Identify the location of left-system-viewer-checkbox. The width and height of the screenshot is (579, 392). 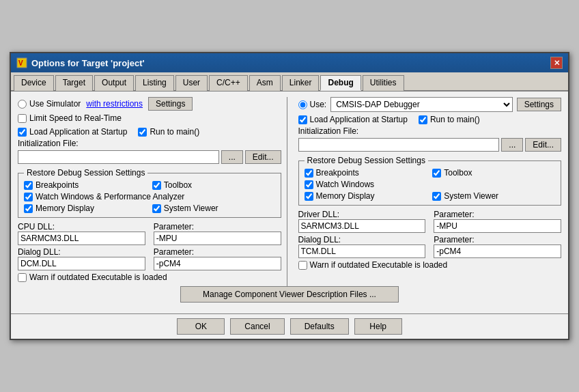
(157, 209).